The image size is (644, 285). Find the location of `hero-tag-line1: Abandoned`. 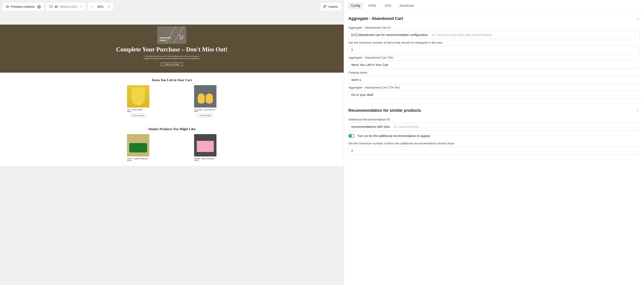

hero-tag-line1: Abandoned is located at coordinates (165, 38).